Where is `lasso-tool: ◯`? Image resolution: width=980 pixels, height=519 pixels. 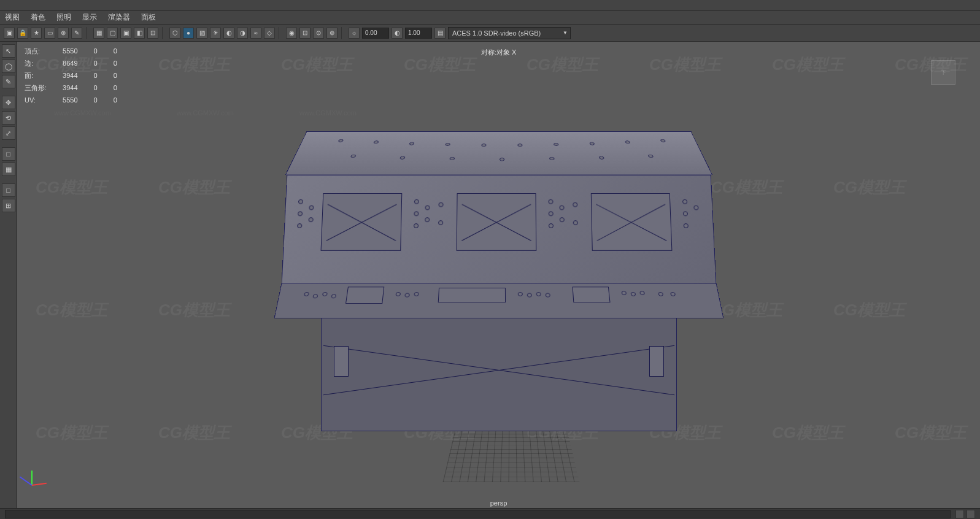
lasso-tool: ◯ is located at coordinates (9, 66).